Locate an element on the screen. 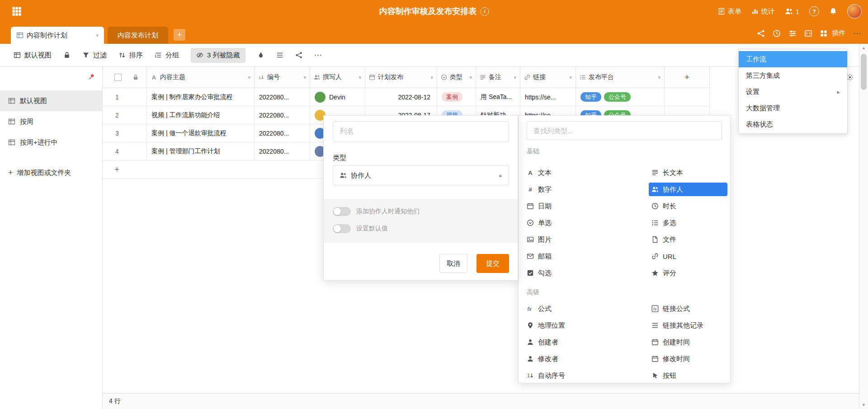 The width and height of the screenshot is (868, 409). topic-cell: 案例 | 做一个退款审批流程 is located at coordinates (201, 133).